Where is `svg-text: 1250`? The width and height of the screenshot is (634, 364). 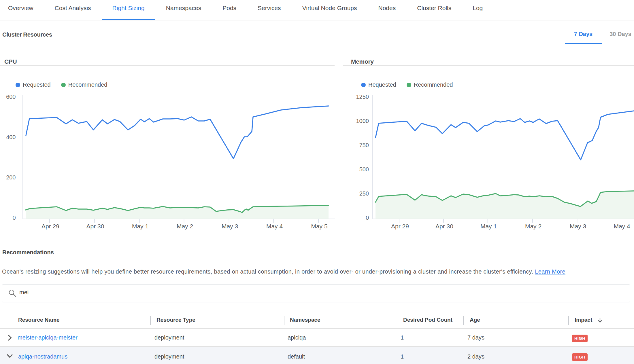
svg-text: 1250 is located at coordinates (363, 97).